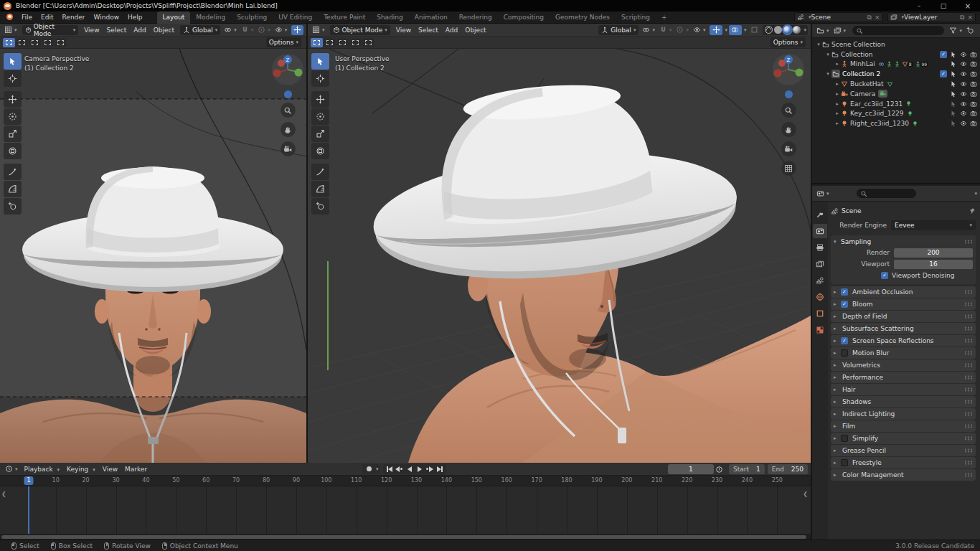 The width and height of the screenshot is (980, 551). Describe the element at coordinates (820, 330) in the screenshot. I see `properties-tab-texture` at that location.